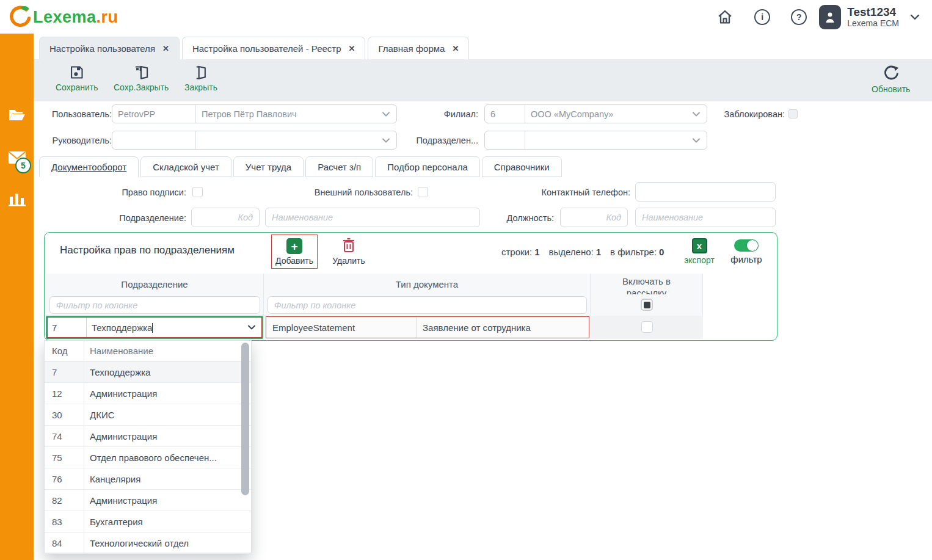  Describe the element at coordinates (661, 252) in the screenshot. I see `filtered-count-value: 0` at that location.